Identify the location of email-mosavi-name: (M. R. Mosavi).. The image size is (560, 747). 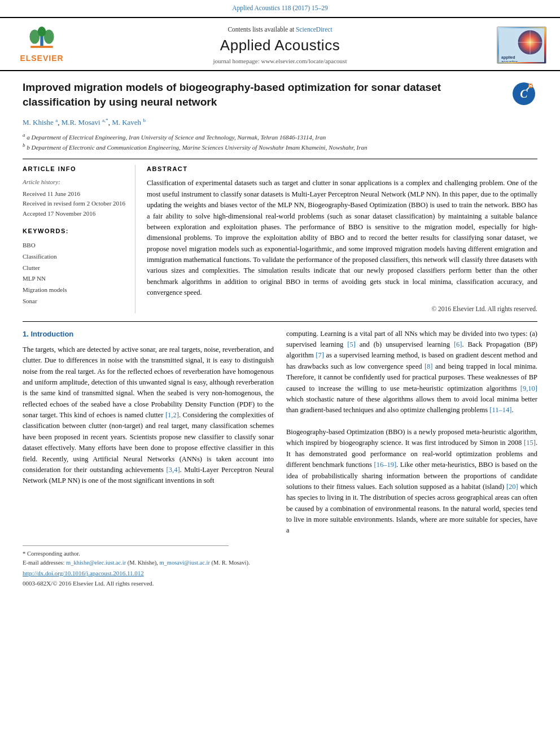
(231, 562).